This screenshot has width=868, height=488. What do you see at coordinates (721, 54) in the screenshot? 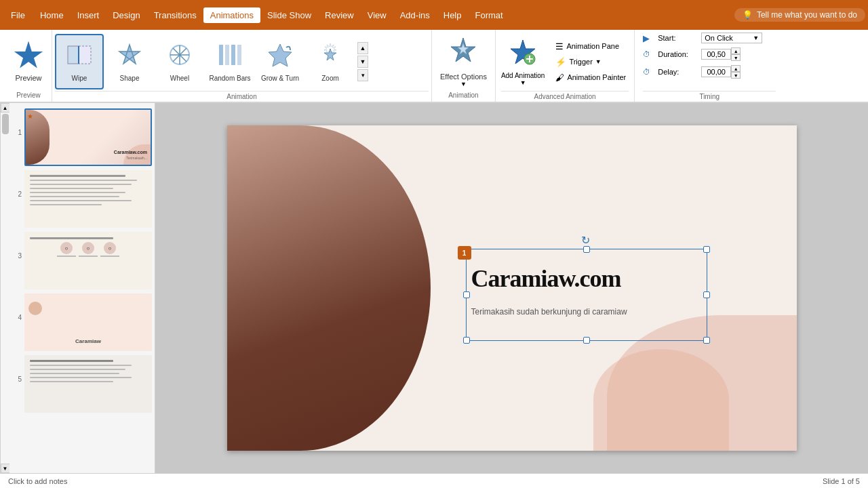
I see `duration-input: 00,50 ▲ ▼` at bounding box center [721, 54].